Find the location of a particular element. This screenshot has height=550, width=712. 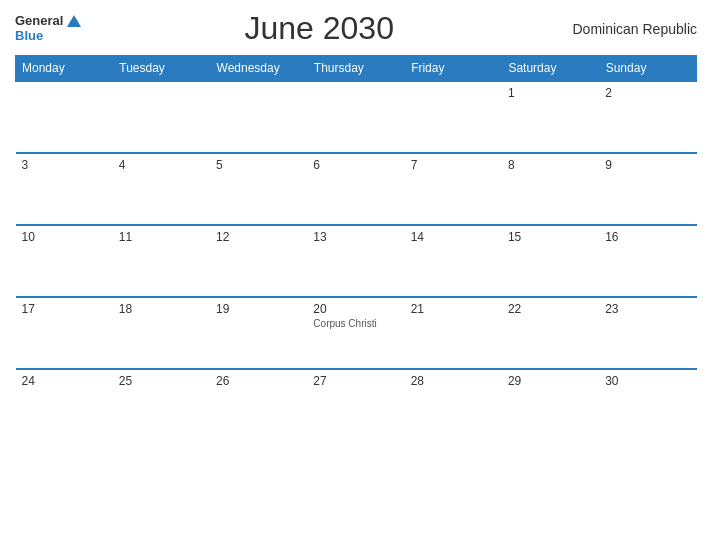

table-row: 19 is located at coordinates (258, 333).